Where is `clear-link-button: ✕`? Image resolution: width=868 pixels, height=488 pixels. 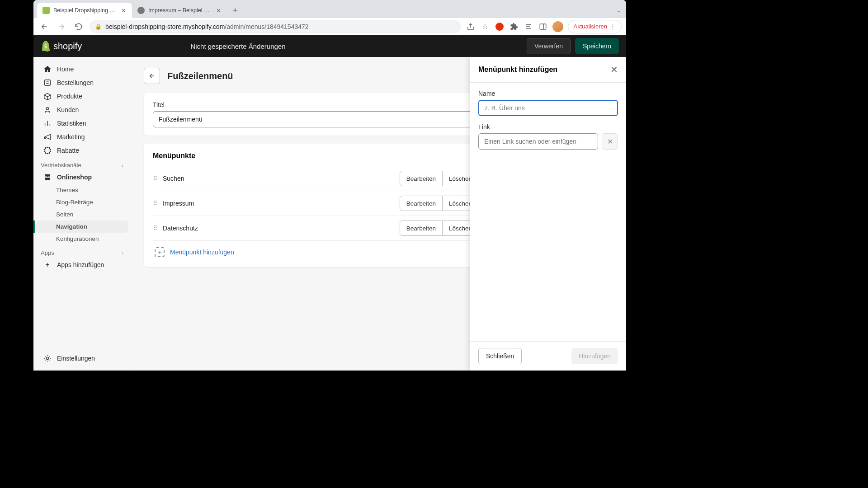 clear-link-button: ✕ is located at coordinates (610, 141).